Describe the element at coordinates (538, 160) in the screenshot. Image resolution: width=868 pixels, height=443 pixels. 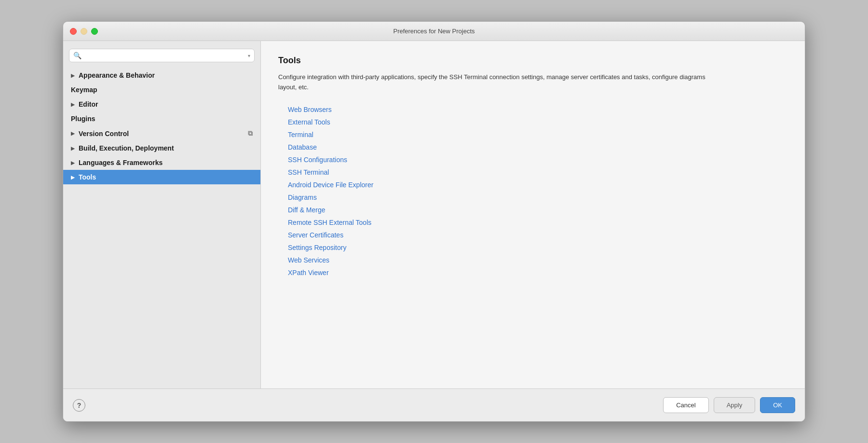
I see `tool-link-ssh-configurations: SSH Configurations` at that location.